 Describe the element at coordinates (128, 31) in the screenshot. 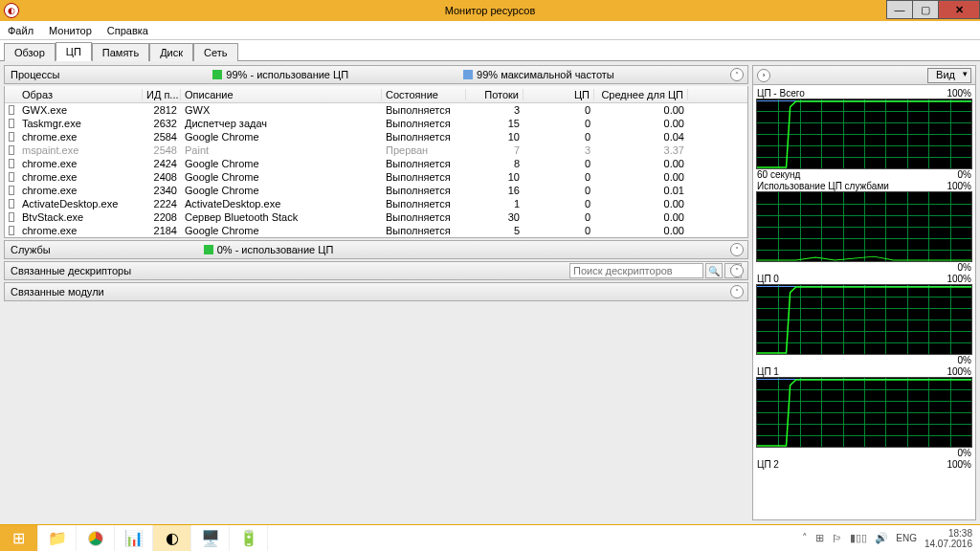

I see `menu-help: Справка` at that location.